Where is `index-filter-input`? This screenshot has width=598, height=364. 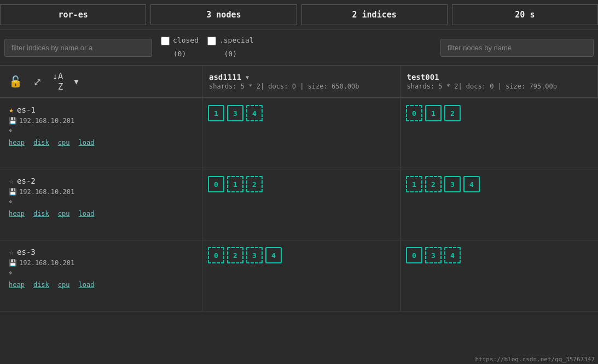
index-filter-input is located at coordinates (78, 48).